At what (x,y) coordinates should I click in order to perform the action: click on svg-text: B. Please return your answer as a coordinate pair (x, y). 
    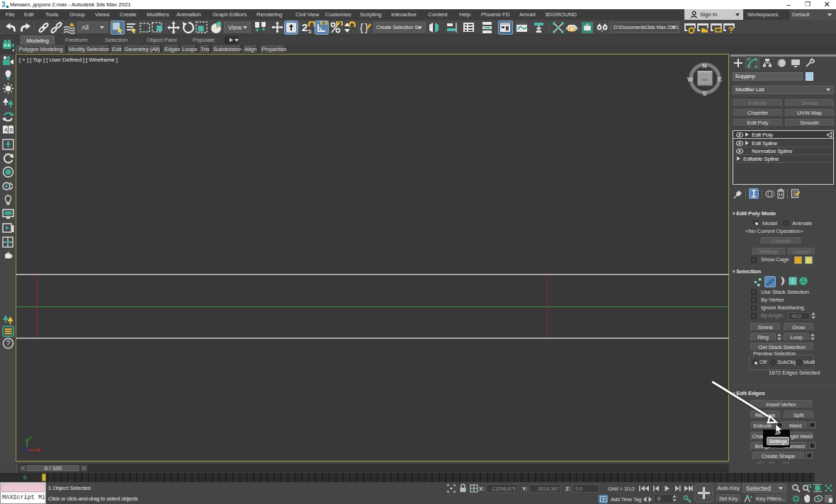
    Looking at the image, I should click on (11, 130).